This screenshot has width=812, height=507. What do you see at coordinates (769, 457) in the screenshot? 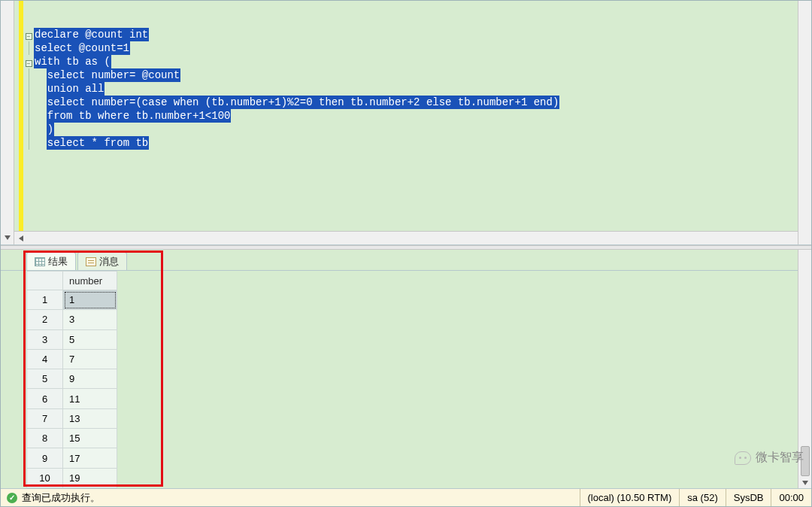
I see `watermark: 微卡智享` at bounding box center [769, 457].